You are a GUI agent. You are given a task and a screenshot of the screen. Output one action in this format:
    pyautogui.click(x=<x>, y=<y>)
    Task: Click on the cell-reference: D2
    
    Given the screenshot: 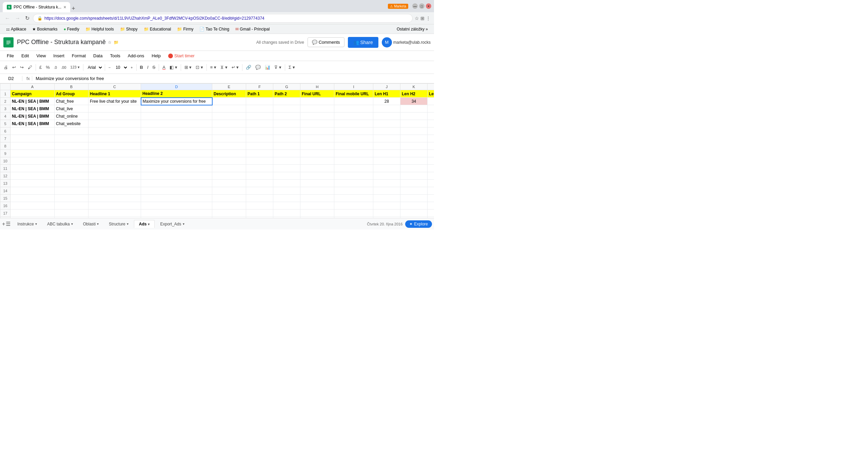 What is the action you would take?
    pyautogui.click(x=12, y=79)
    